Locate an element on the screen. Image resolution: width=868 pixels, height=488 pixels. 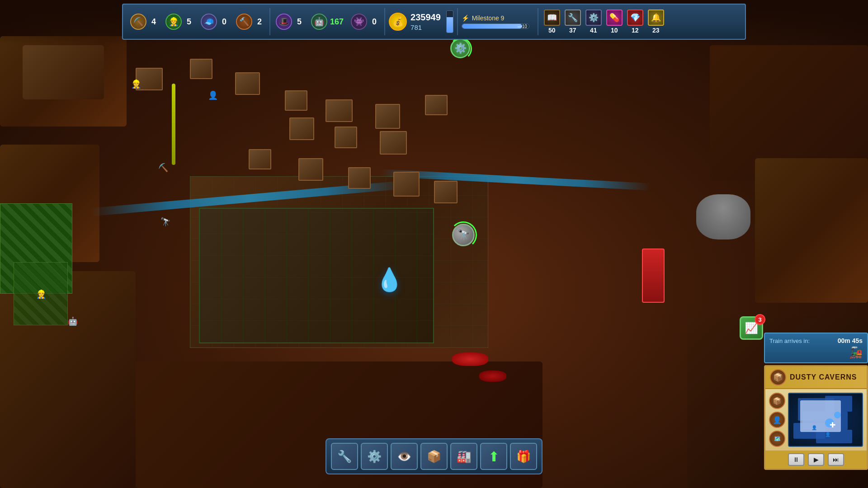
toolbar-move-btn: ⬆ is located at coordinates (494, 456).